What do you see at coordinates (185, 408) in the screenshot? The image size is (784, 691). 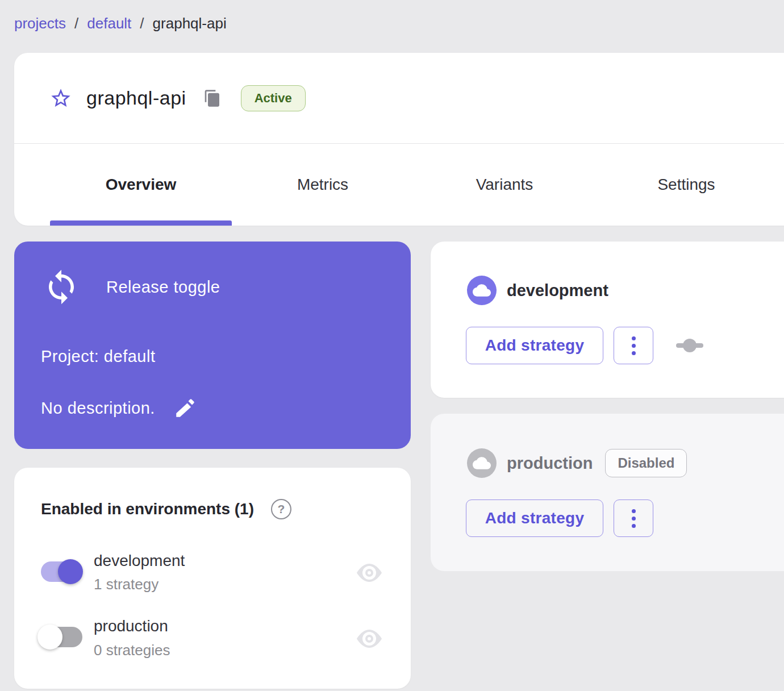 I see `edit-description-icon` at bounding box center [185, 408].